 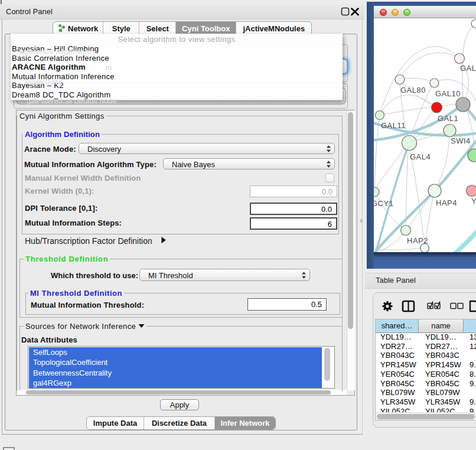 I want to click on svg-text: GAL80, so click(x=413, y=90).